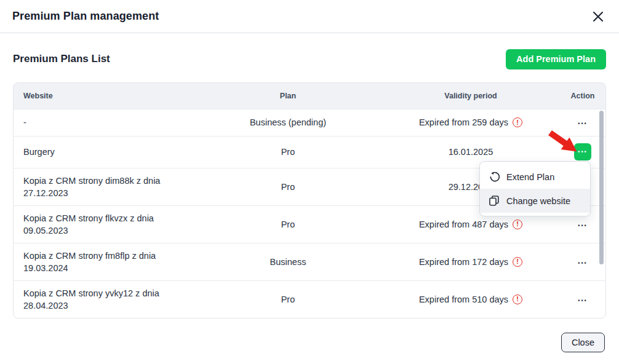 The image size is (619, 364). What do you see at coordinates (288, 262) in the screenshot?
I see `plan-cell: Business` at bounding box center [288, 262].